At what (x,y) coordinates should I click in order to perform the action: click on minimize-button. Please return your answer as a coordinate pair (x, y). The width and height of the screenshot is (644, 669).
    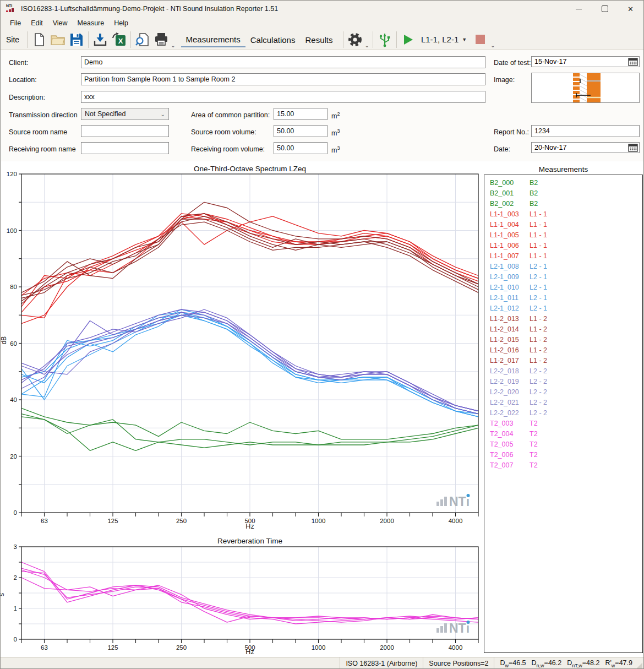
    Looking at the image, I should click on (579, 9).